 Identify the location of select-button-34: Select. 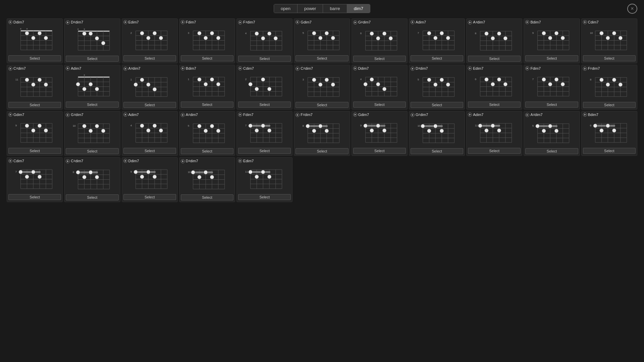
(92, 197).